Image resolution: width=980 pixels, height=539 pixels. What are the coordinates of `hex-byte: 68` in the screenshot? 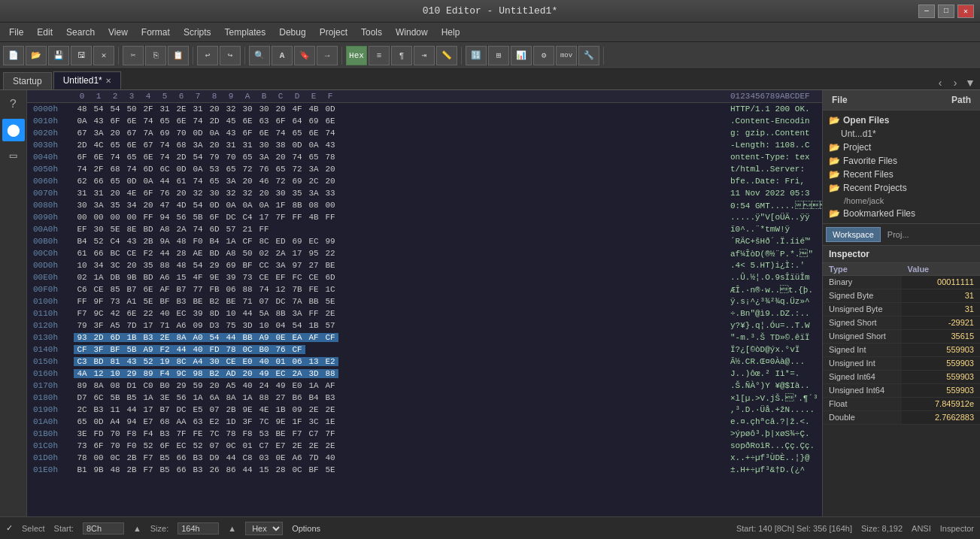 It's located at (181, 145).